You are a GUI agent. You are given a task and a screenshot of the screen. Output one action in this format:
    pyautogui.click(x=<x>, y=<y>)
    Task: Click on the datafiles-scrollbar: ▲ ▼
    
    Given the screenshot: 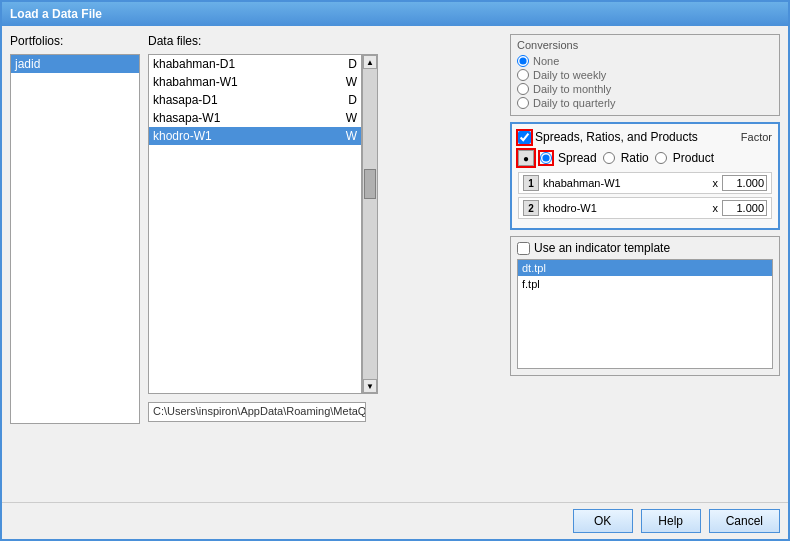 What is the action you would take?
    pyautogui.click(x=370, y=224)
    